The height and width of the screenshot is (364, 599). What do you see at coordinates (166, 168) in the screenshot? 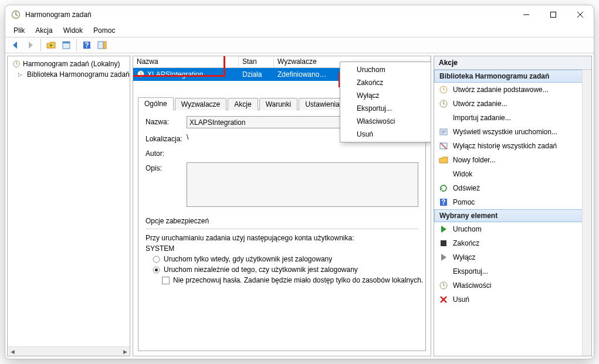
I see `description-label: Opis:` at bounding box center [166, 168].